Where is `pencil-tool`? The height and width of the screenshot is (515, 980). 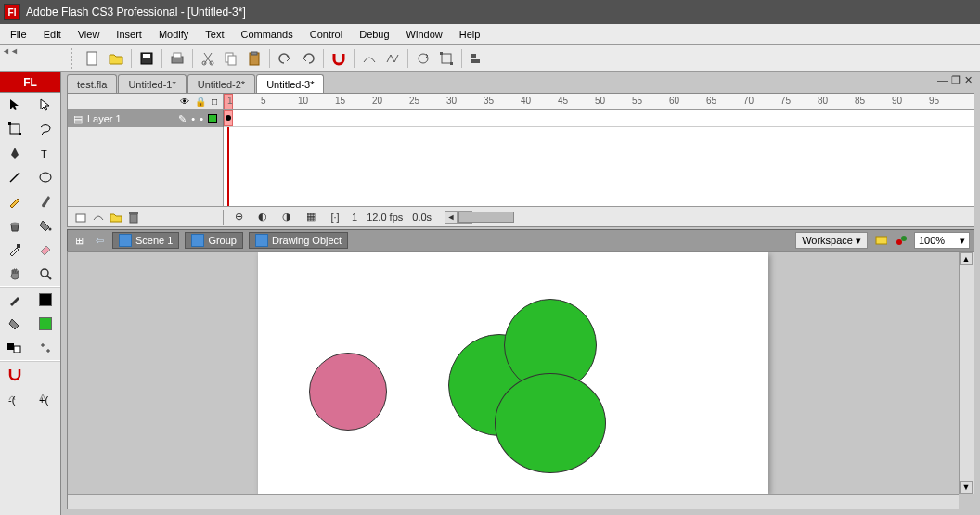
pencil-tool is located at coordinates (15, 201).